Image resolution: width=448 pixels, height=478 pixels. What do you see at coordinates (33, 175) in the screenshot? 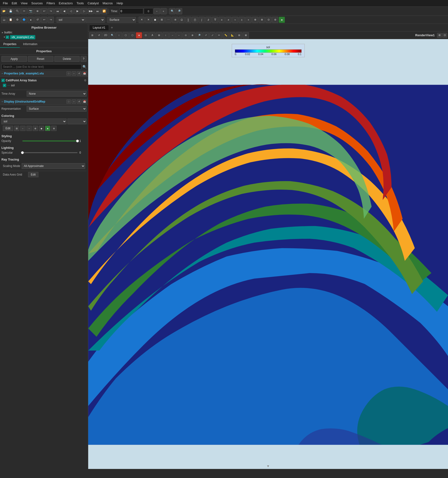
I see `data-axes-edit-btn: Edit` at bounding box center [33, 175].